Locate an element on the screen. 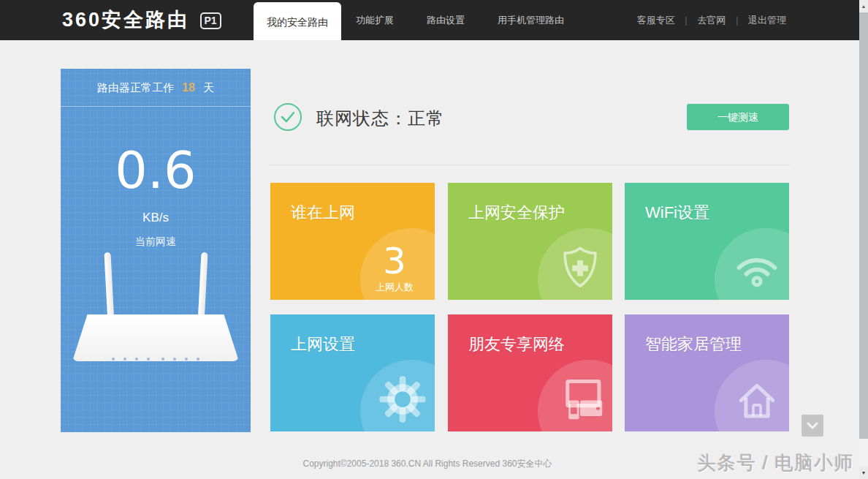 Image resolution: width=868 pixels, height=479 pixels. online-users-stat: 3 上网人数 is located at coordinates (395, 268).